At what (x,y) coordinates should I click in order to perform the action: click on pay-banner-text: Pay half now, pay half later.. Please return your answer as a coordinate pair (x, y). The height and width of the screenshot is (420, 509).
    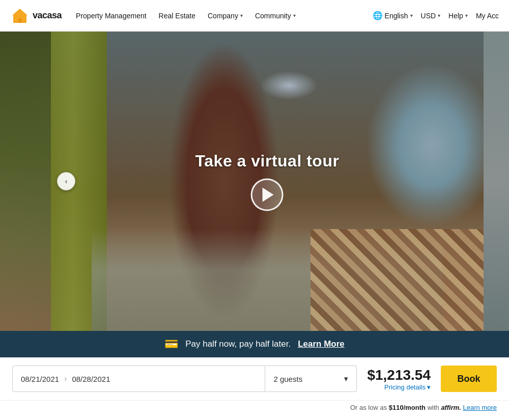
    Looking at the image, I should click on (238, 344).